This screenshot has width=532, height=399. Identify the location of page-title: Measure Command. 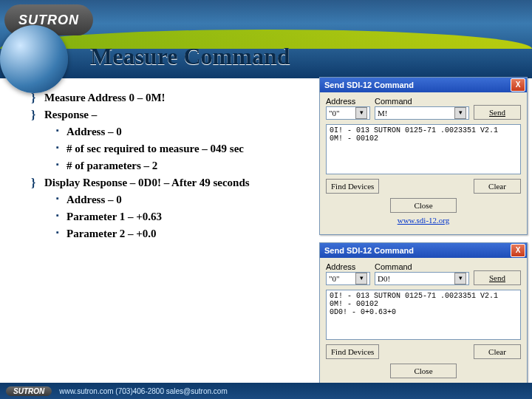
(191, 56).